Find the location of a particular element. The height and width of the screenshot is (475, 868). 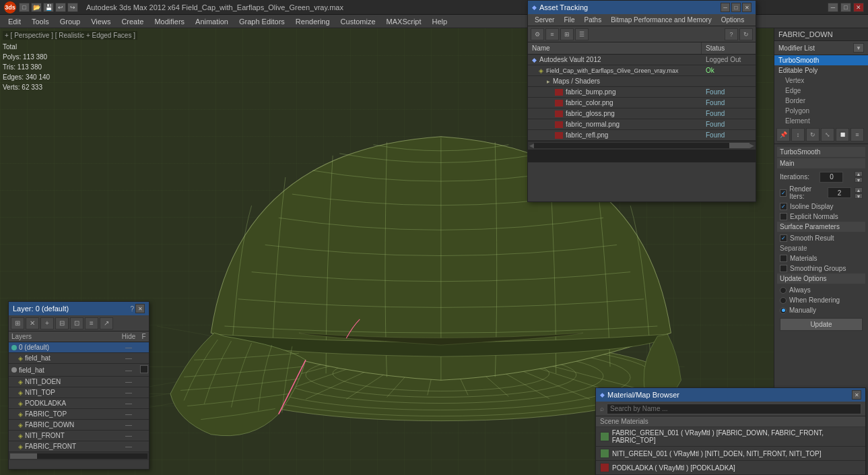

layer-0-hide: — is located at coordinates (129, 348).